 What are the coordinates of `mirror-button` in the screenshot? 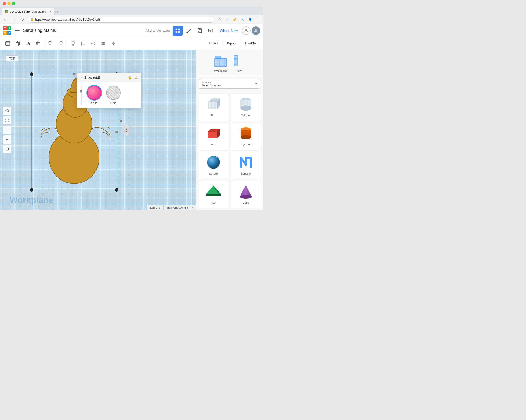 It's located at (113, 43).